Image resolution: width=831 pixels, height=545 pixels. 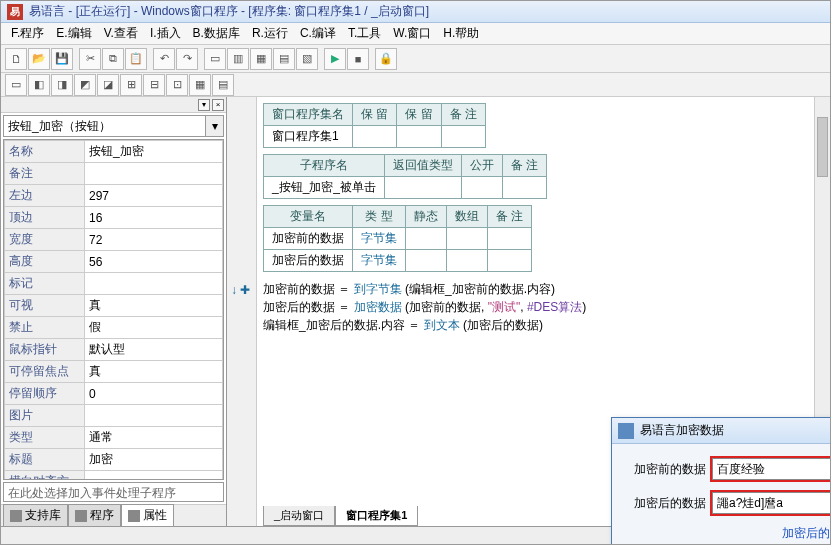 I want to click on menu-window: W.窗口, so click(x=412, y=34).